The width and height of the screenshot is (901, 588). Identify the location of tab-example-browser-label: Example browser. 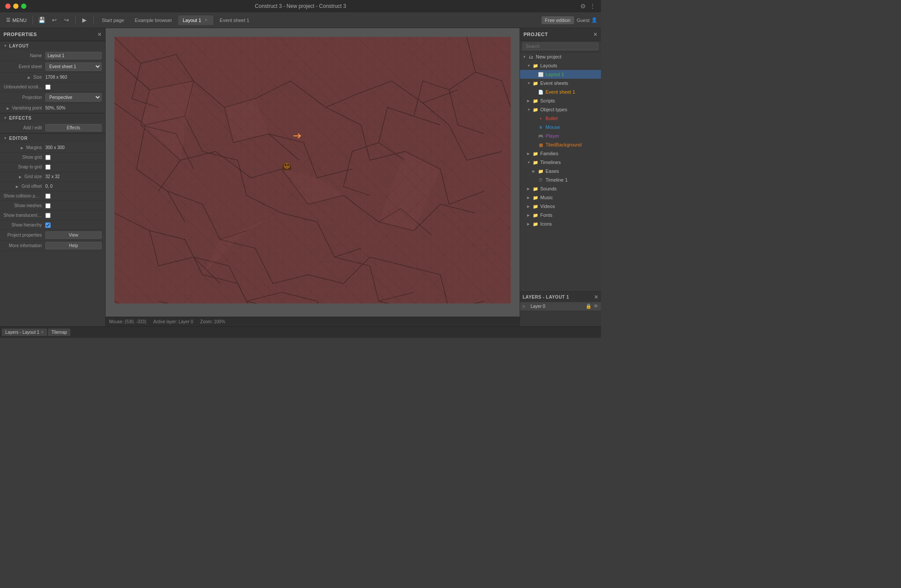
(153, 20).